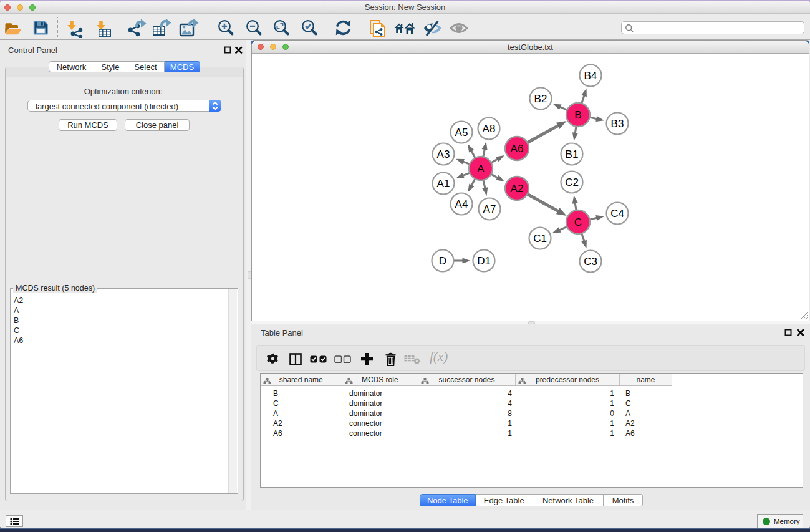  Describe the element at coordinates (617, 123) in the screenshot. I see `svg-text: B3` at that location.